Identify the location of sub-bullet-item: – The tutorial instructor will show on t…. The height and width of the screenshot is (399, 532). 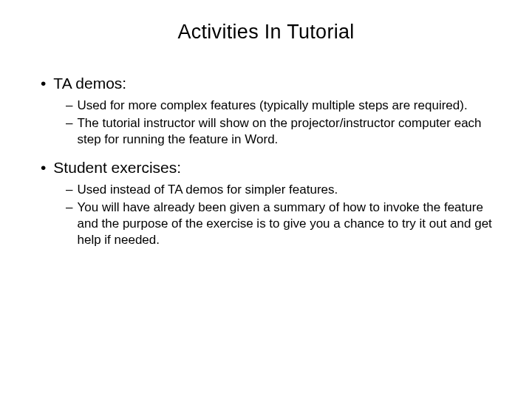
(282, 132).